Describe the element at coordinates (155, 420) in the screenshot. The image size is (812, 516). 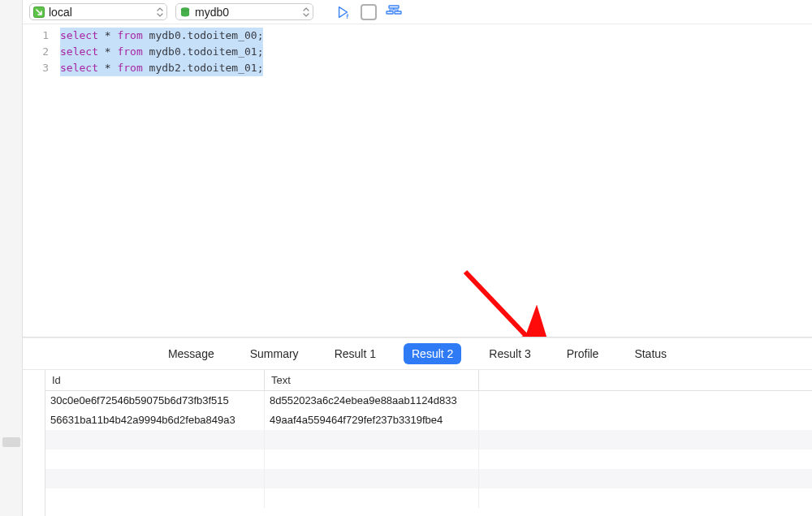
I see `cell-id: 56631ba11b4b42a9994b6d2feba849a3` at that location.